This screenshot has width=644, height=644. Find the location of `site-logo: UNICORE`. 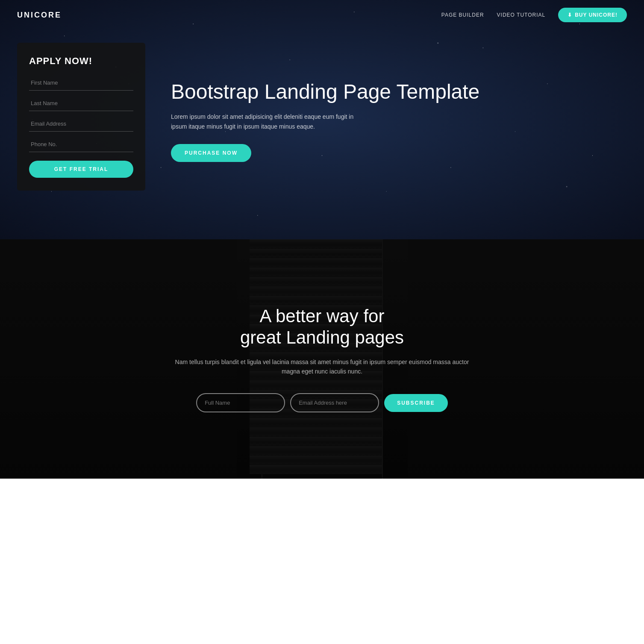

site-logo: UNICORE is located at coordinates (39, 15).